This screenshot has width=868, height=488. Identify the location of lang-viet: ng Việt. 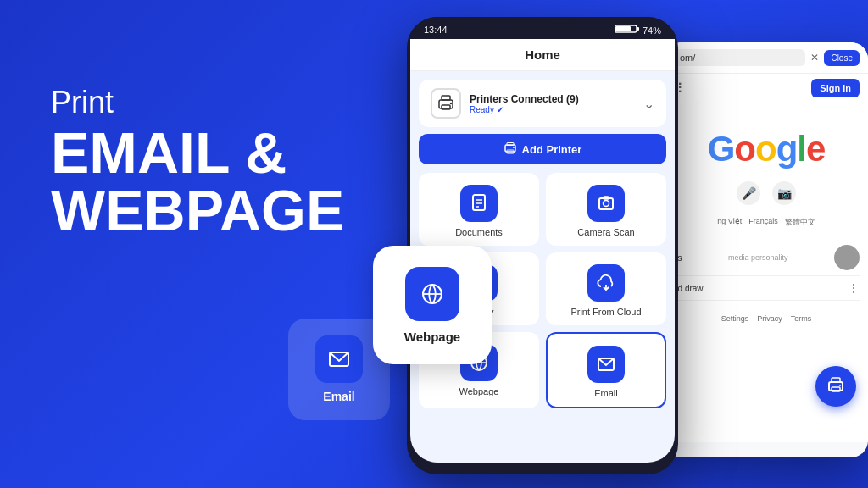
(729, 222).